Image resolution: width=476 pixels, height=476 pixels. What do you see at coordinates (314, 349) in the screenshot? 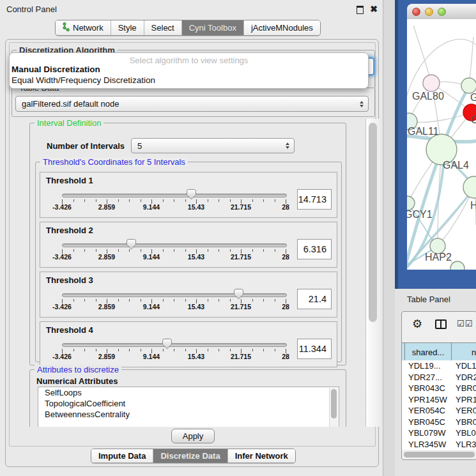
I see `threshold-value-field: 11.344` at bounding box center [314, 349].